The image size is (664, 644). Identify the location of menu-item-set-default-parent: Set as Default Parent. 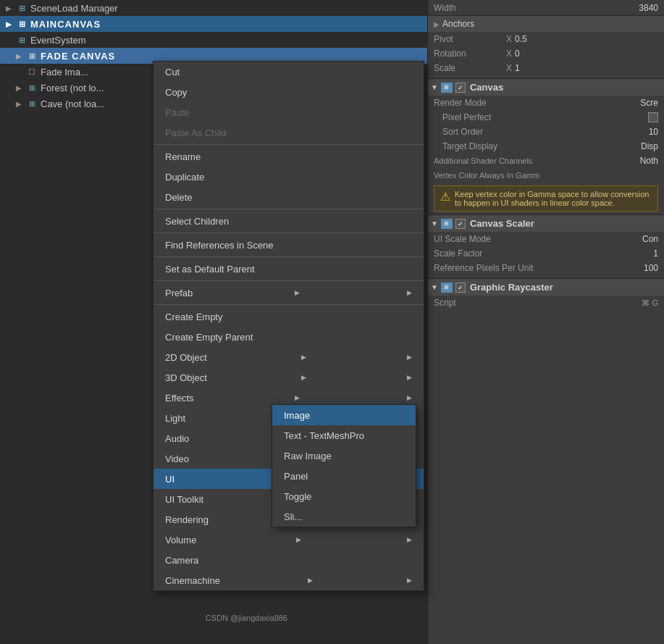
(288, 269).